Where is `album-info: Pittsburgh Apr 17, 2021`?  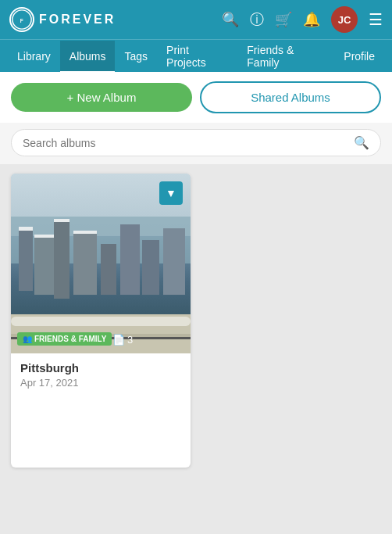 album-info: Pittsburgh Apr 17, 2021 is located at coordinates (101, 375).